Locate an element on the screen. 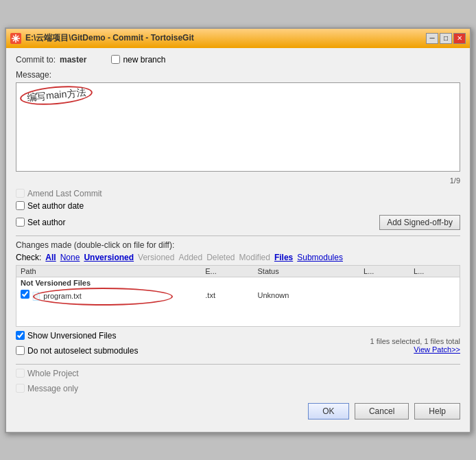  no-autoselect-checkbox is located at coordinates (21, 350).